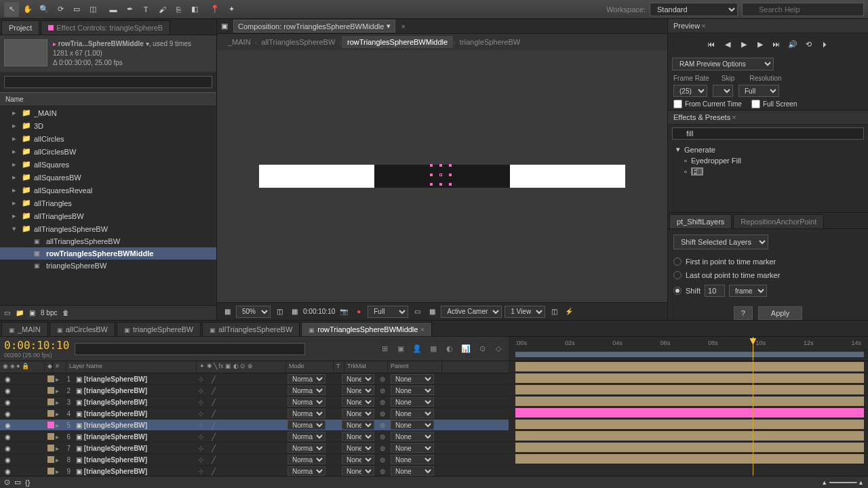 This screenshot has width=868, height=488. Describe the element at coordinates (702, 117) in the screenshot. I see `effects-presets-tab: Effects & Presets` at that location.